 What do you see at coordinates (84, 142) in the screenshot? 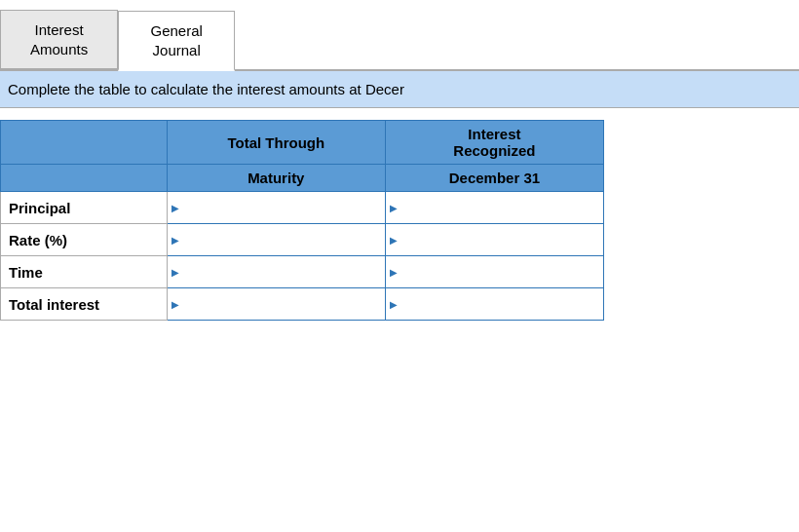
I see `col1-header-row1` at bounding box center [84, 142].